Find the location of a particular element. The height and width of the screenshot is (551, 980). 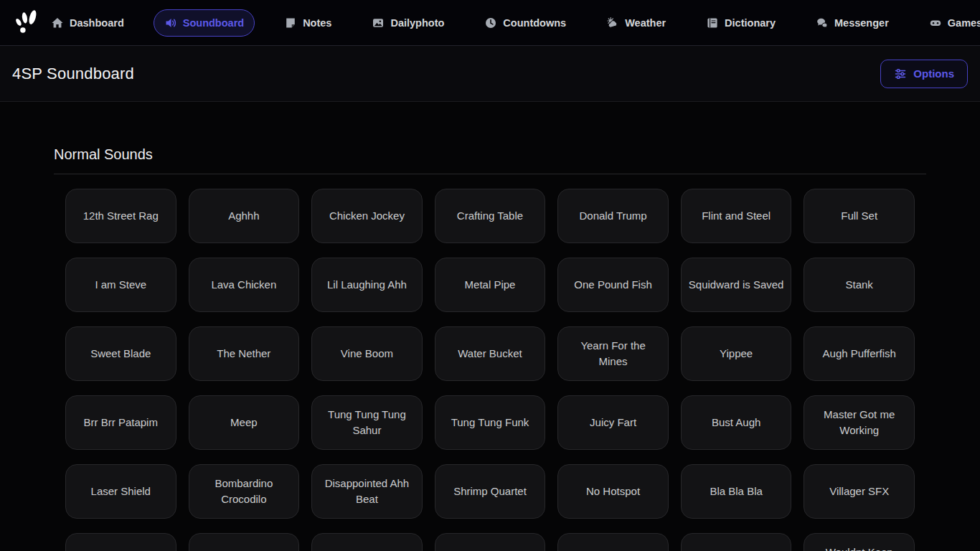

nav-item-weather: Weather is located at coordinates (636, 23).